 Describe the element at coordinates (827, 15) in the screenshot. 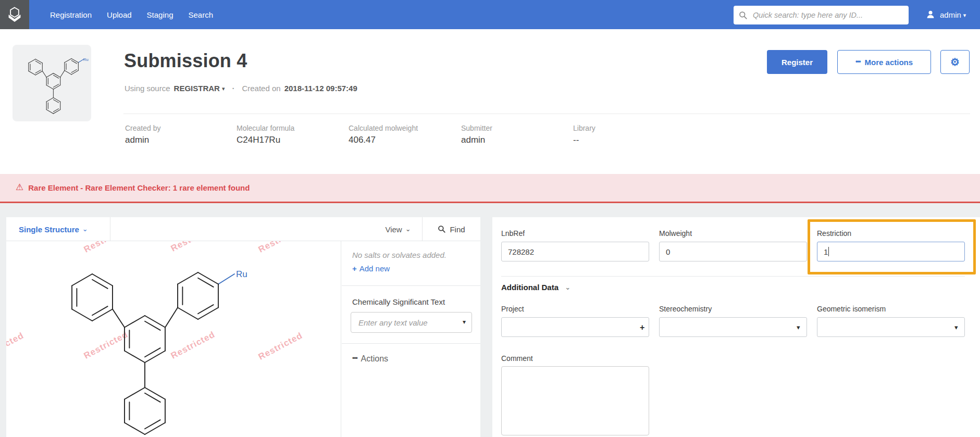

I see `quick-search-input` at that location.